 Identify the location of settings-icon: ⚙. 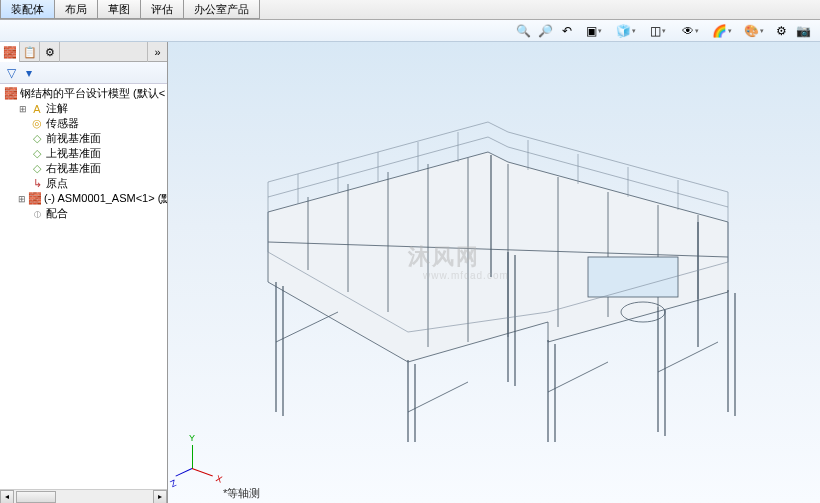
(781, 31).